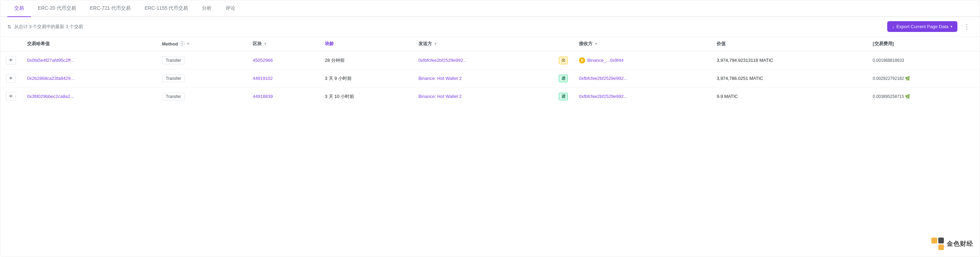  I want to click on block-link: 45052966, so click(262, 60).